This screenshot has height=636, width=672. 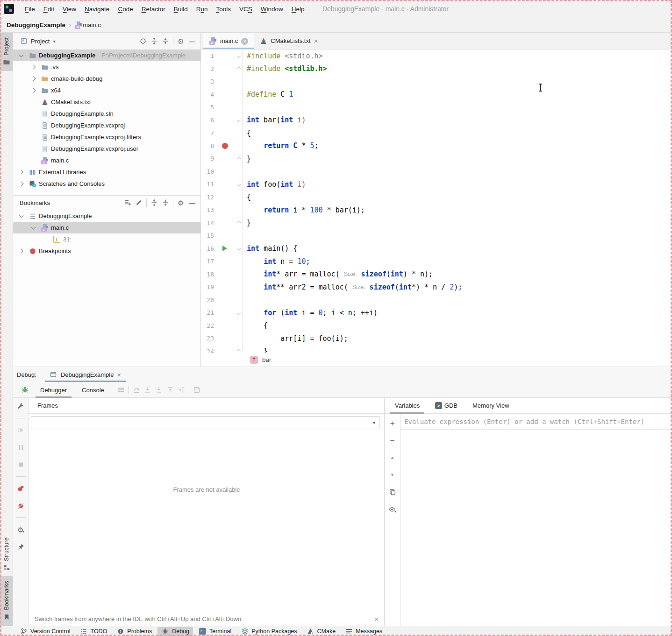 I want to click on evaluate-button, so click(x=197, y=390).